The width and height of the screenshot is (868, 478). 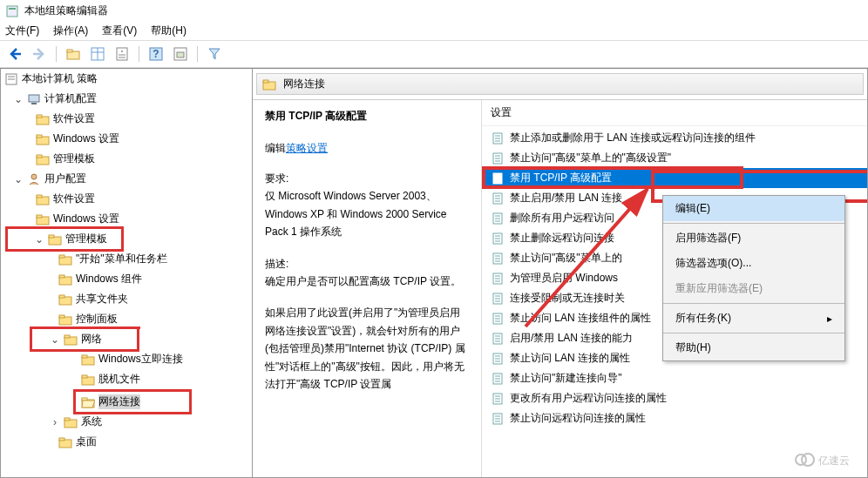 What do you see at coordinates (126, 359) in the screenshot?
I see `tree-winconnect: Windows立即连接` at bounding box center [126, 359].